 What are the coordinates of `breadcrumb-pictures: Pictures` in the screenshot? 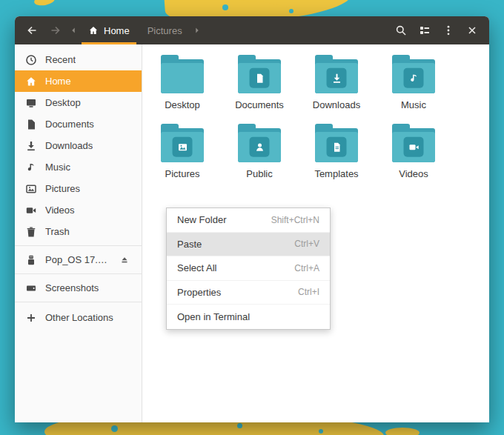 It's located at (165, 30).